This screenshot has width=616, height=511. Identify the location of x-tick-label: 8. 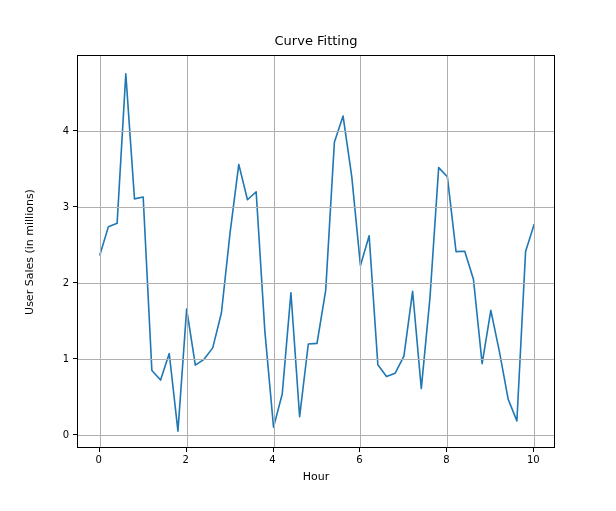
(446, 460).